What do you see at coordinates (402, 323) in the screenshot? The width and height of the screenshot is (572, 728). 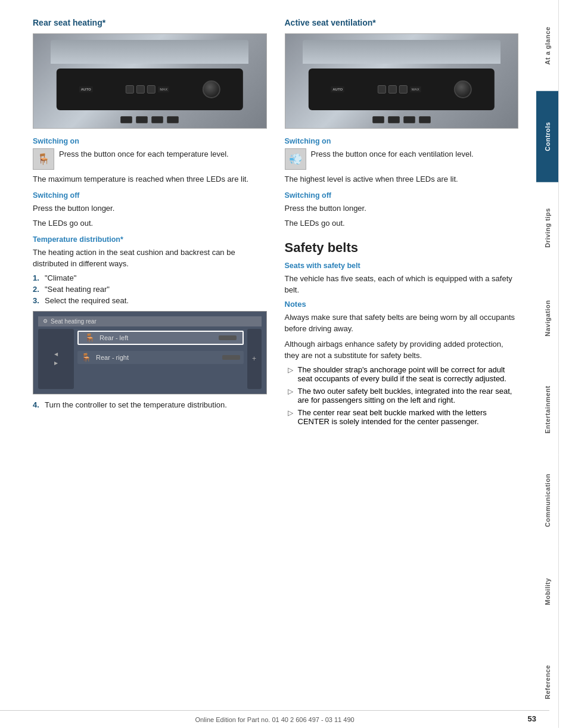 I see `notes-text1: Always make sure that safety belts are b…` at bounding box center [402, 323].